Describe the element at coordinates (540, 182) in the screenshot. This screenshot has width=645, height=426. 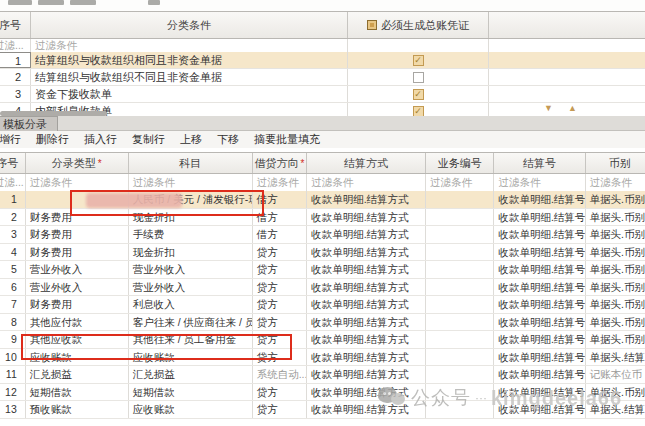
I see `filter-settle-no: 过滤条件` at that location.